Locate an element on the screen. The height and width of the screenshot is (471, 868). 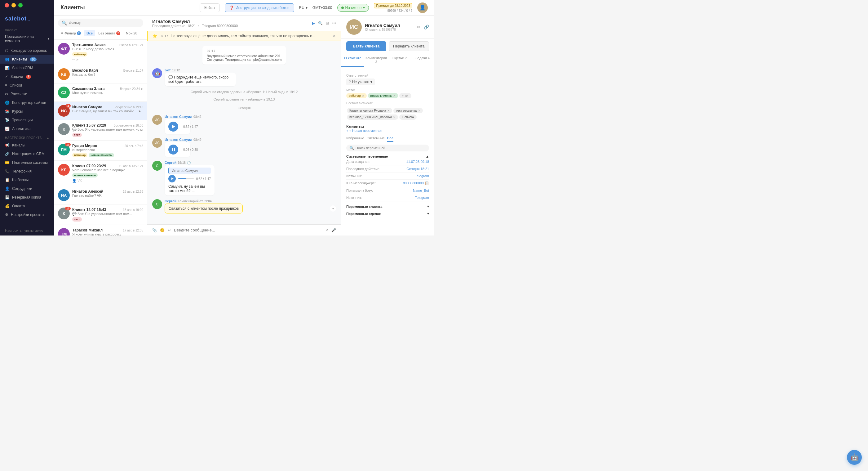
take-client-button: Взять клиента is located at coordinates (366, 46).